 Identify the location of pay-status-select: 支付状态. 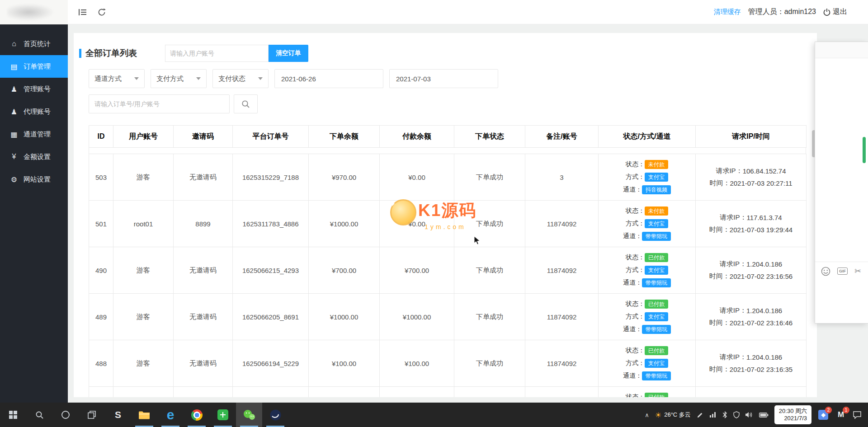
(241, 79).